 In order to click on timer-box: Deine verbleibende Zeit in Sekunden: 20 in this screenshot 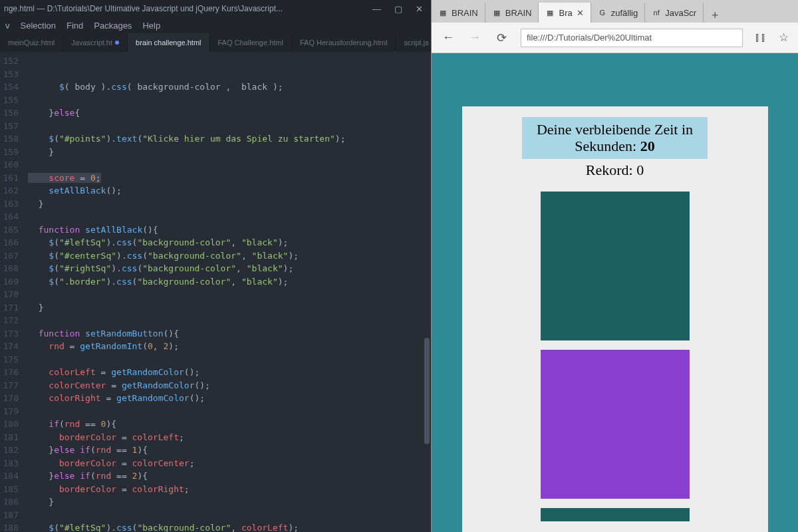, I will do `click(614, 138)`.